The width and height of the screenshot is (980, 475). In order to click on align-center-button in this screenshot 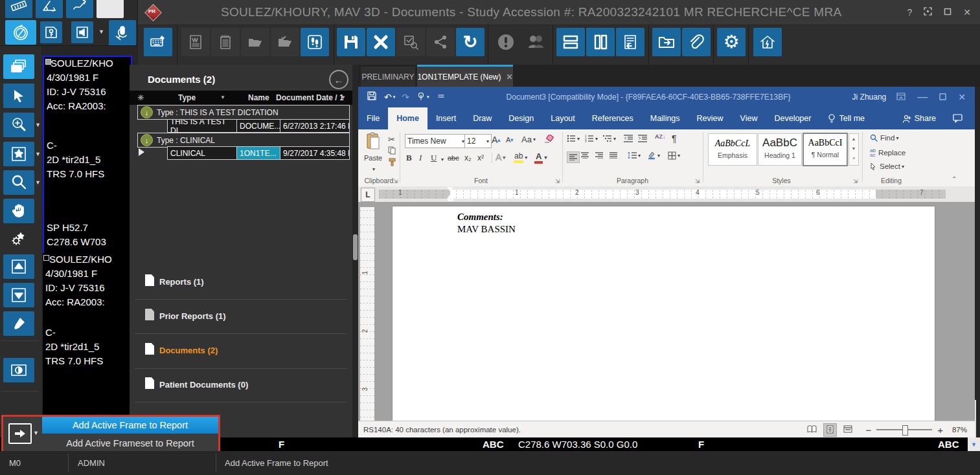, I will do `click(585, 155)`.